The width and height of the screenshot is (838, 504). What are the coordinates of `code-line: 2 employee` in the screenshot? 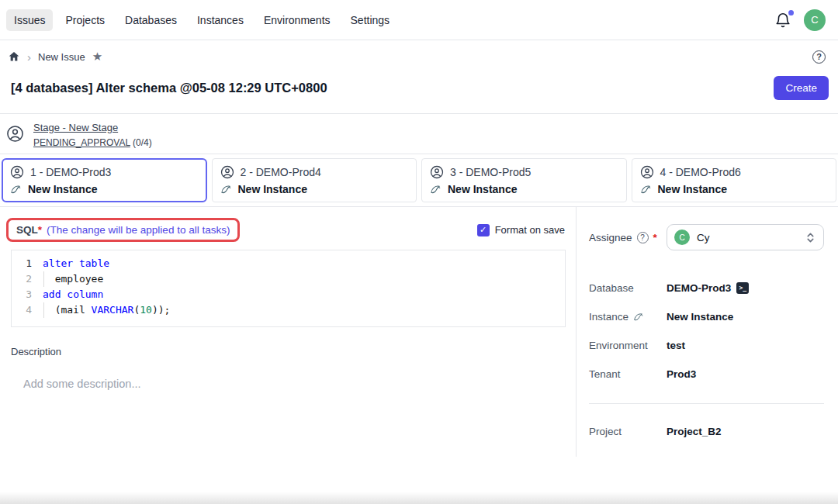 It's located at (289, 279).